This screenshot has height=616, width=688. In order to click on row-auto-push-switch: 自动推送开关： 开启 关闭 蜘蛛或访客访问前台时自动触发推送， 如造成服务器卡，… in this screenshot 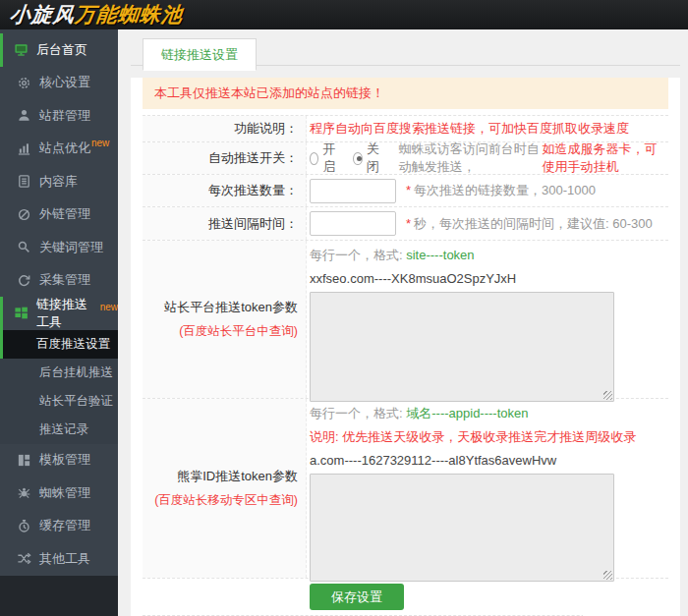, I will do `click(405, 159)`.